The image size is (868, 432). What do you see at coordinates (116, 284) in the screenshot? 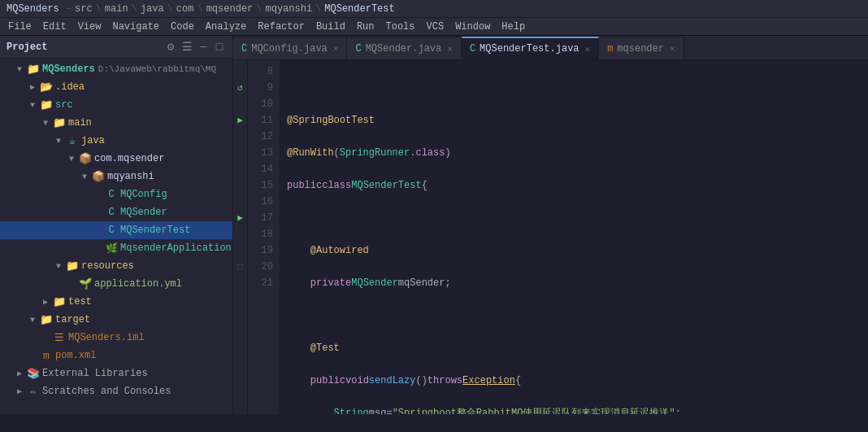
I see `tree-item-applicationyml: ▶ 🌱 application.yml` at bounding box center [116, 284].